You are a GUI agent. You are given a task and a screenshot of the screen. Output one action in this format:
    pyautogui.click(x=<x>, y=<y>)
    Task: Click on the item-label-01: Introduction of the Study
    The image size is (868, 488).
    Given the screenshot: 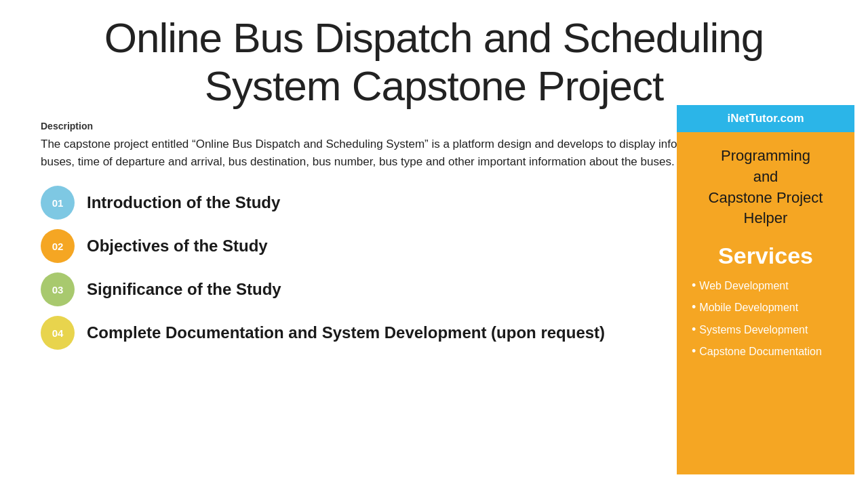 What is the action you would take?
    pyautogui.click(x=183, y=203)
    